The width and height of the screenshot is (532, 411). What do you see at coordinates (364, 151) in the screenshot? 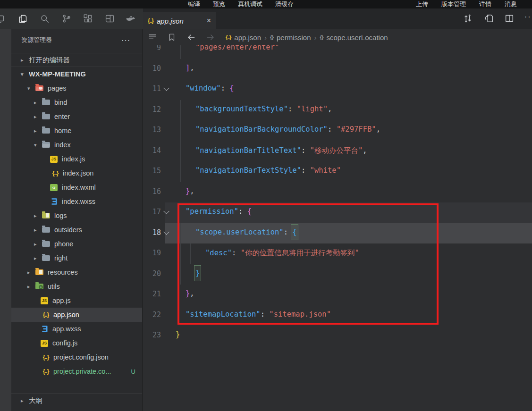
I see `json-punctuation: ,` at bounding box center [364, 151].